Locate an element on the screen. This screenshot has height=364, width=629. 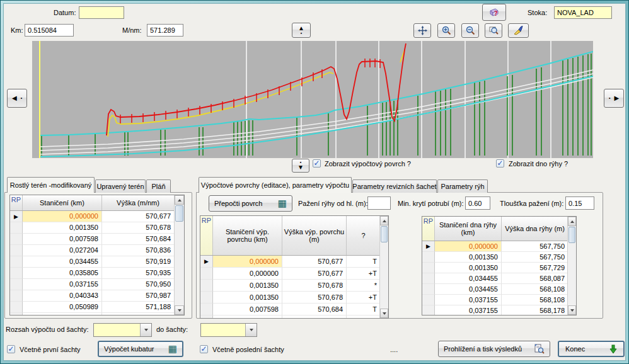
thickness-input is located at coordinates (580, 203).